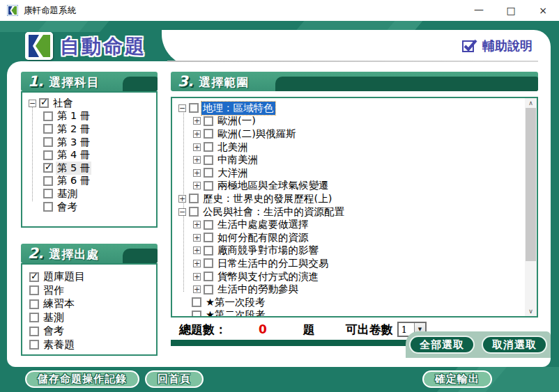 The height and width of the screenshot is (392, 559). What do you see at coordinates (369, 330) in the screenshot?
I see `paper-count-label: 可出卷數` at bounding box center [369, 330].